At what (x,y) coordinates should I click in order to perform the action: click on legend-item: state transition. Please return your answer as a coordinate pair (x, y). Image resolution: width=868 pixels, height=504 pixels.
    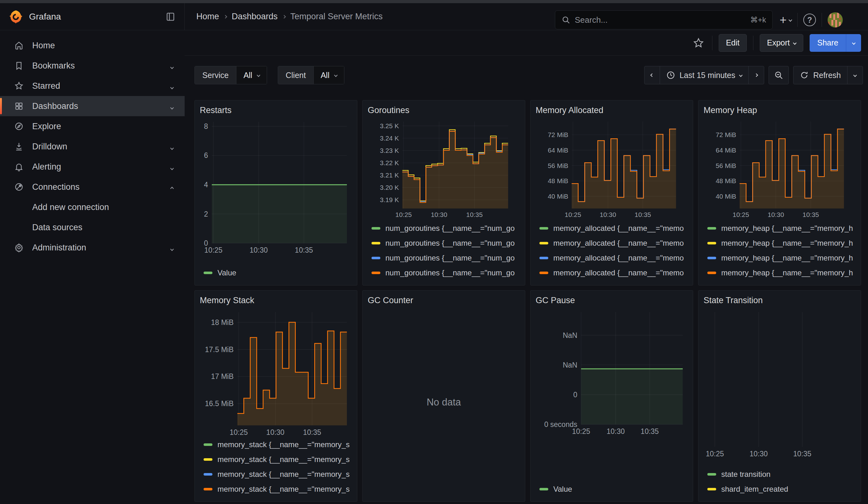
    Looking at the image, I should click on (780, 474).